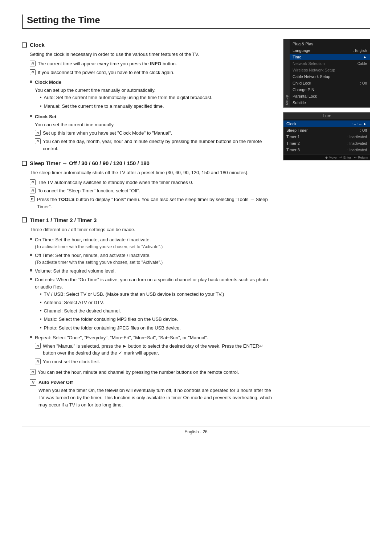 Image resolution: width=392 pixels, height=540 pixels. What do you see at coordinates (123, 90) in the screenshot?
I see `clock-mode-body: You can set up the current time manually…` at bounding box center [123, 90].